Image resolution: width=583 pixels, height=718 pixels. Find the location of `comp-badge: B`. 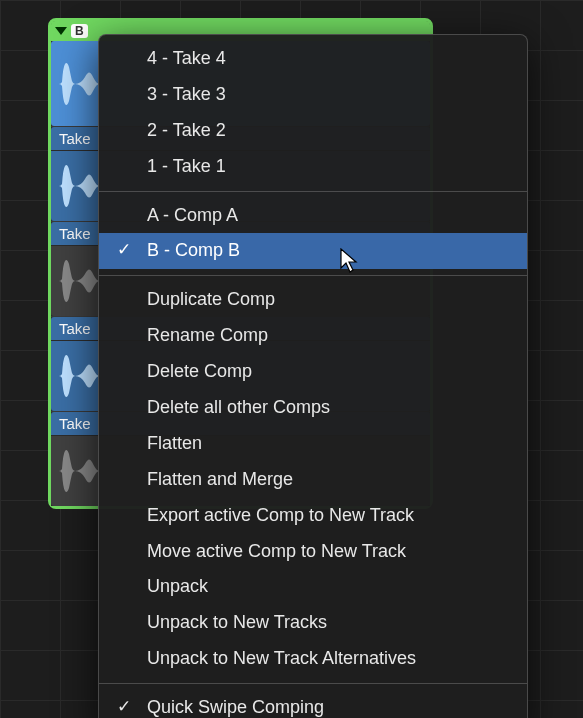

comp-badge: B is located at coordinates (80, 31).